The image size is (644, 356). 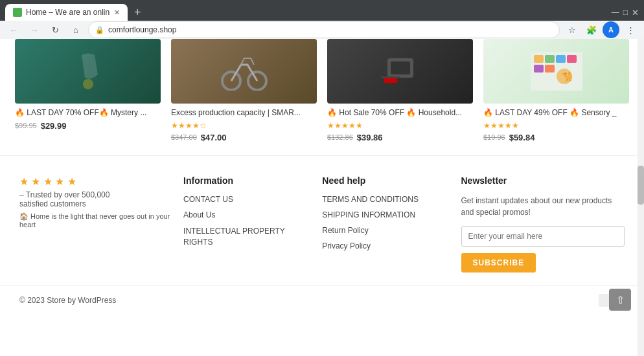 What do you see at coordinates (244, 137) in the screenshot?
I see `price-row-2: $347.00 $47.00` at bounding box center [244, 137].